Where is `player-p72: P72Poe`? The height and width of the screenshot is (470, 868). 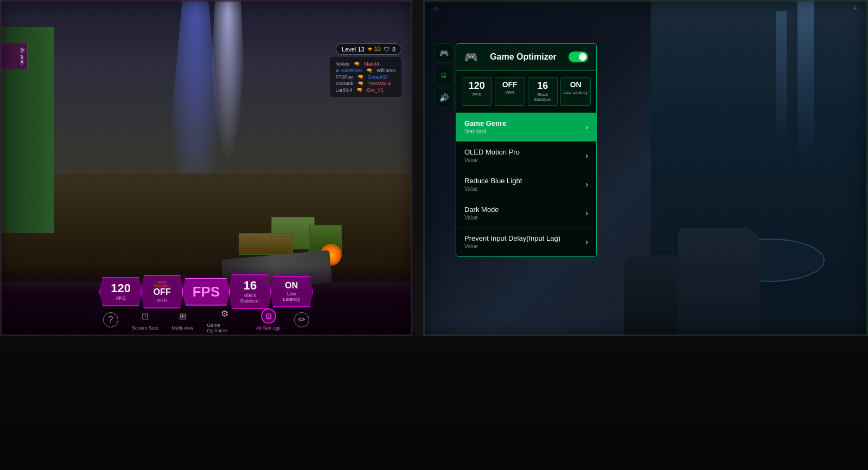
player-p72: P72Poe is located at coordinates (344, 77).